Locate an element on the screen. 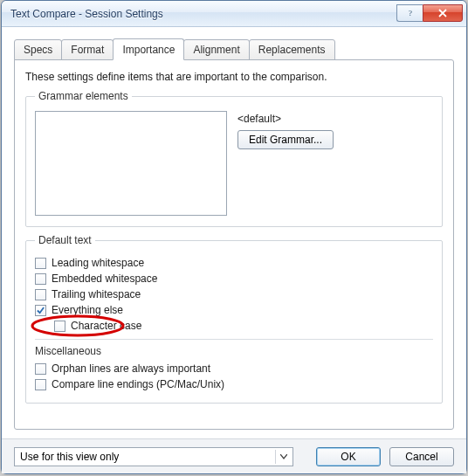 The image size is (468, 476). tab-alignment: Alignment is located at coordinates (217, 50).